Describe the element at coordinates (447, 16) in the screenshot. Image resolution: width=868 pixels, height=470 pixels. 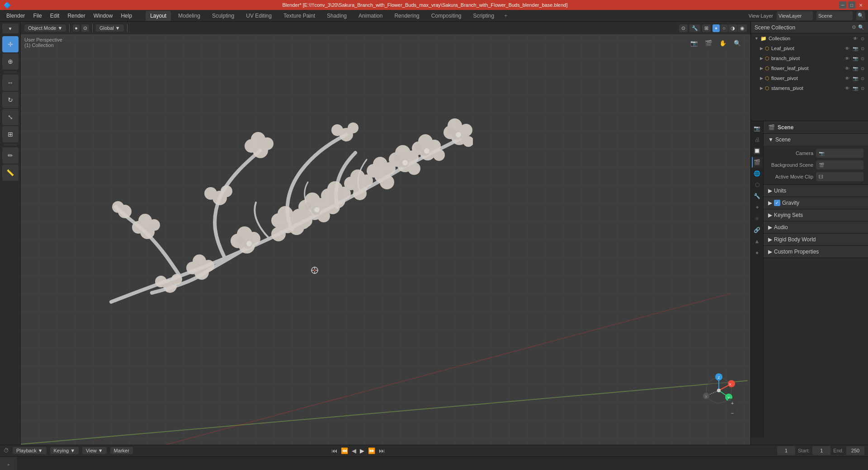
I see `tab-compositing: Compositing` at that location.